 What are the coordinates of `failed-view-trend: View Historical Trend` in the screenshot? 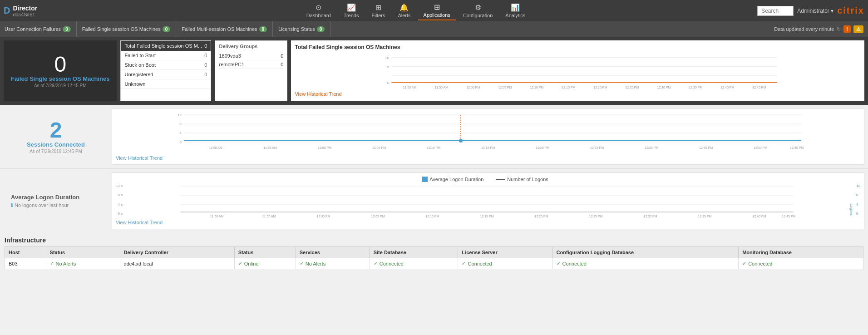 It's located at (577, 94).